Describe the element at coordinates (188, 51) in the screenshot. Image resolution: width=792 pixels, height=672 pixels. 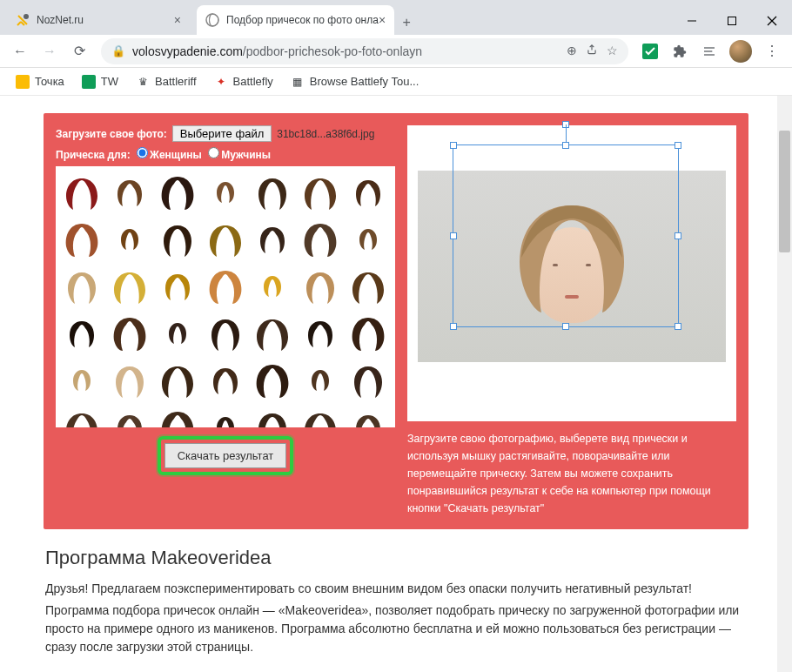
I see `url-host: volosvypadenie.com` at that location.